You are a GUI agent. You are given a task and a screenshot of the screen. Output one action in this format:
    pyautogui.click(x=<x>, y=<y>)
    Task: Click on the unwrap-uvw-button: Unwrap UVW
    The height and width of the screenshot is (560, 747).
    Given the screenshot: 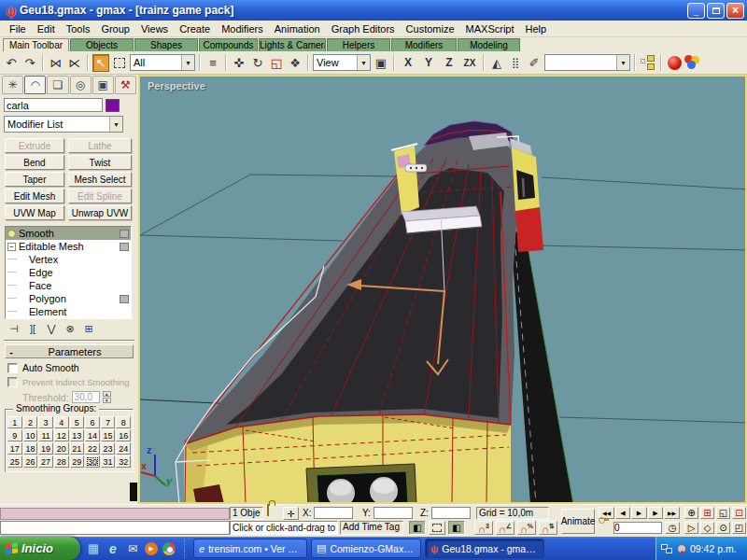 What is the action you would take?
    pyautogui.click(x=100, y=213)
    